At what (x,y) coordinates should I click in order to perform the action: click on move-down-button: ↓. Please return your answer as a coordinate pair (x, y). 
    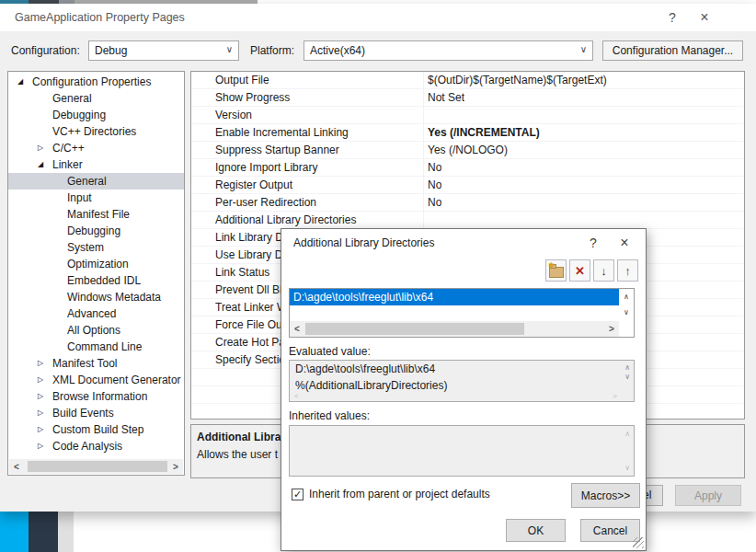
    Looking at the image, I should click on (603, 270).